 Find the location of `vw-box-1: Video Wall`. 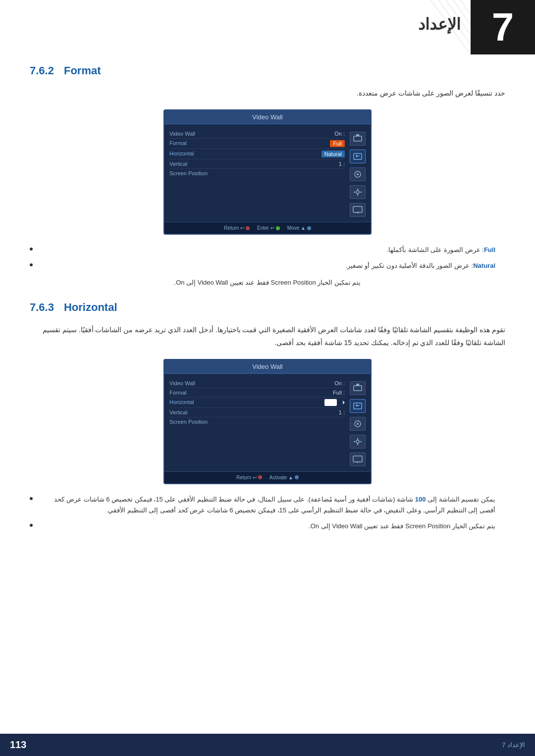

vw-box-1: Video Wall is located at coordinates (268, 172).